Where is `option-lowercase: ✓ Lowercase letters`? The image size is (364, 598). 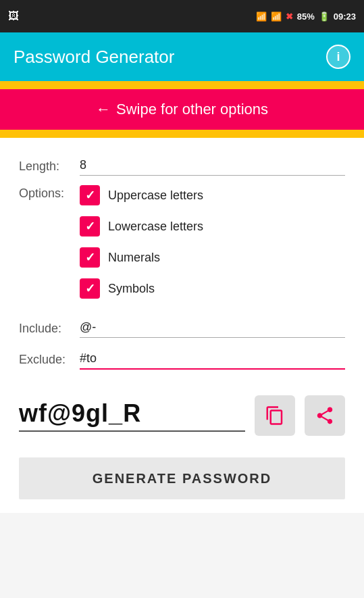
option-lowercase: ✓ Lowercase letters is located at coordinates (142, 226).